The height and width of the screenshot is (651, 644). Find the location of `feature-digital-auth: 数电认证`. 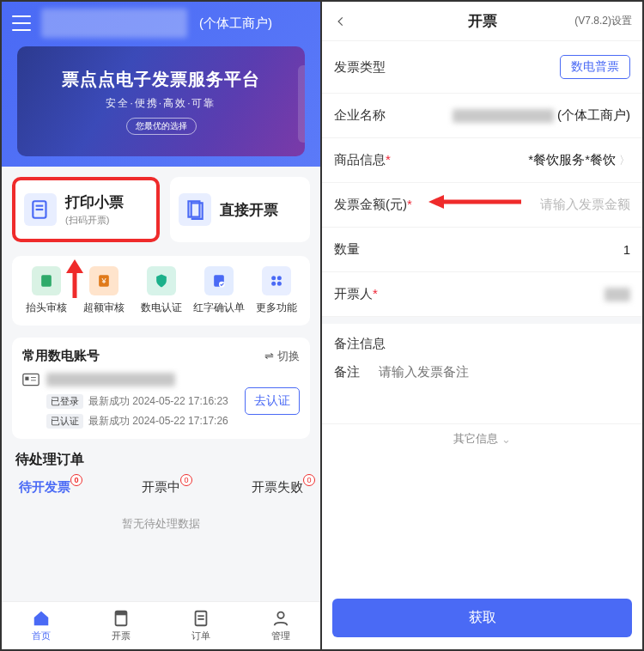

feature-digital-auth: 数电认证 is located at coordinates (161, 290).